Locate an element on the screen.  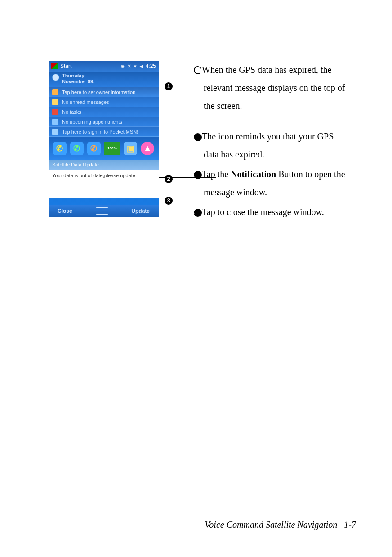
phone-alert-icon: ✆ is located at coordinates (60, 148).